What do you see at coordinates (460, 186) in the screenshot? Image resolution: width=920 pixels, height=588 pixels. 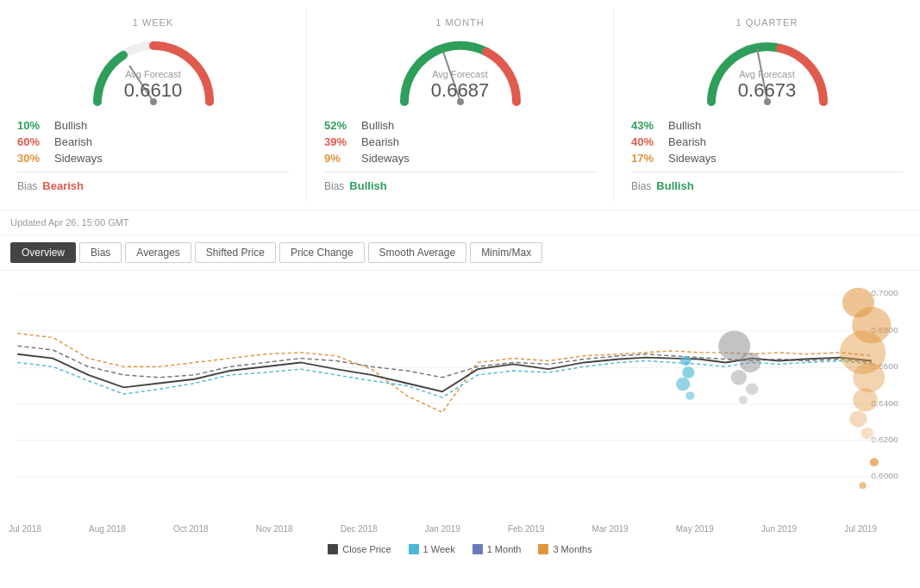 I see `bias-month: Bias Bullish` at bounding box center [460, 186].